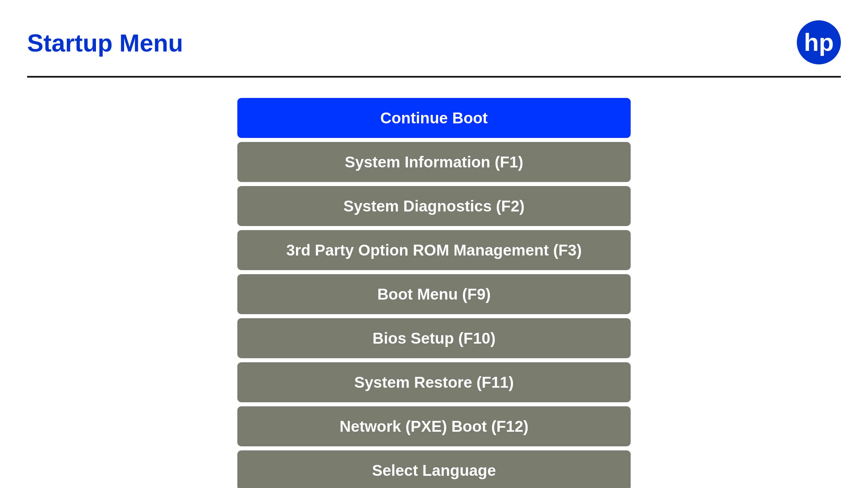 The image size is (868, 488). Describe the element at coordinates (434, 294) in the screenshot. I see `menu-button-boot-menu: Boot Menu (F9)` at that location.